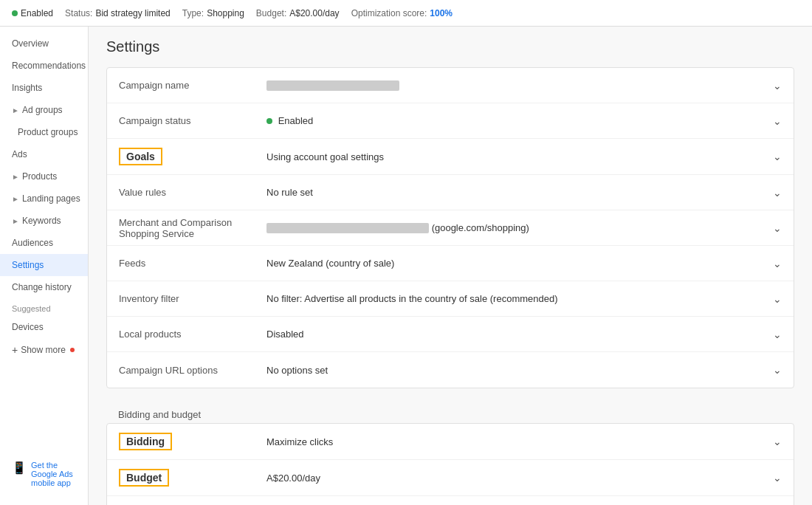 This screenshot has height=505, width=812. I want to click on sidebar: Overview Recommendations Insights ► Ad g…, so click(44, 266).